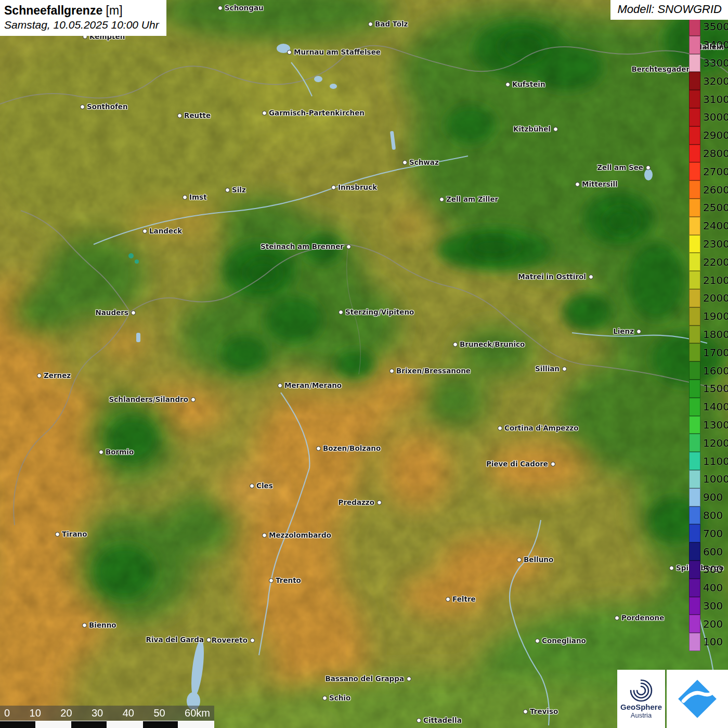  What do you see at coordinates (149, 399) in the screenshot?
I see `city-label: Schlanders/Silandro` at bounding box center [149, 399].